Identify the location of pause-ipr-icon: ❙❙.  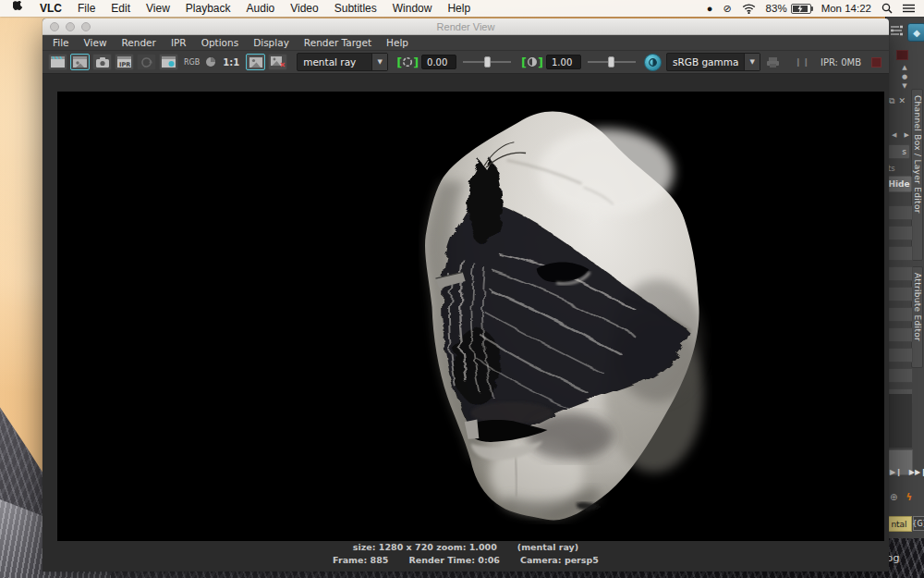
(802, 62).